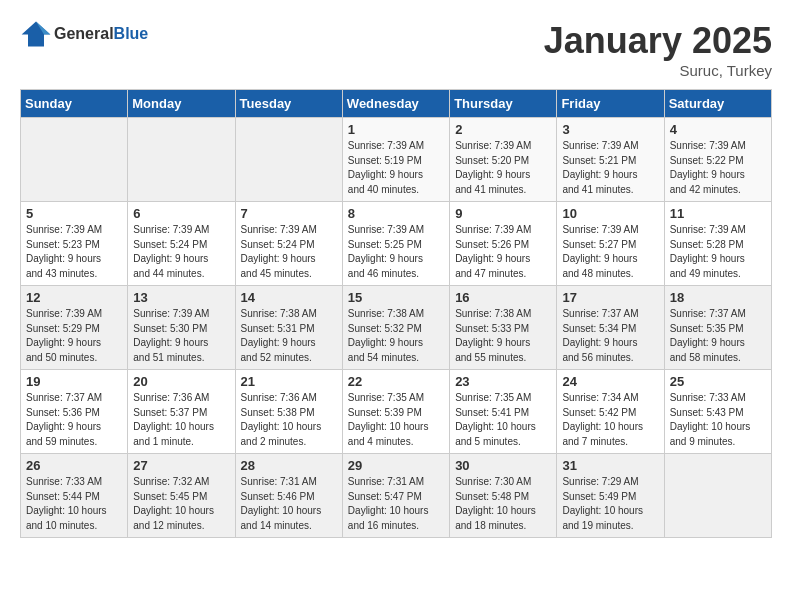 The width and height of the screenshot is (792, 612). What do you see at coordinates (504, 496) in the screenshot?
I see `calendar-cell: 30Sunrise: 7:30 AM Sunset: 5:48 PM Dayli…` at bounding box center [504, 496].